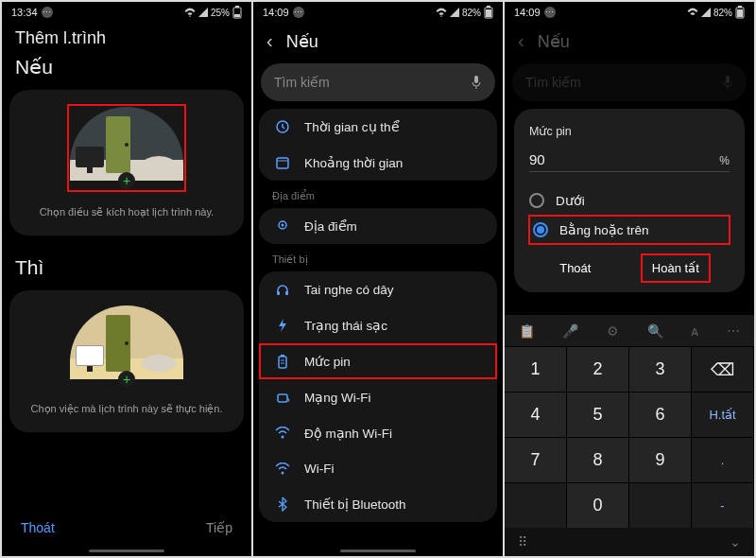 This screenshot has height=558, width=756. What do you see at coordinates (378, 163) in the screenshot?
I see `row-time-range: Khoảng thời gian` at bounding box center [378, 163].